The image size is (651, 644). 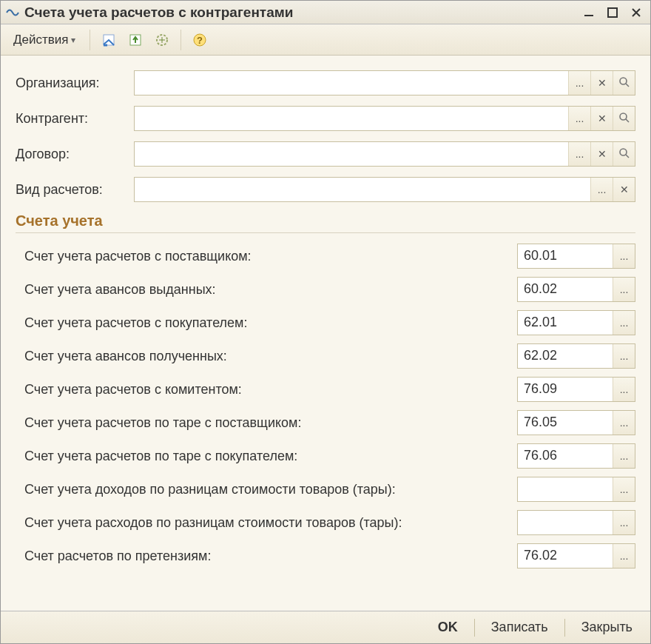 What do you see at coordinates (271, 423) in the screenshot?
I see `account-label: Счет учета расчетов по таре с поставщико…` at bounding box center [271, 423].